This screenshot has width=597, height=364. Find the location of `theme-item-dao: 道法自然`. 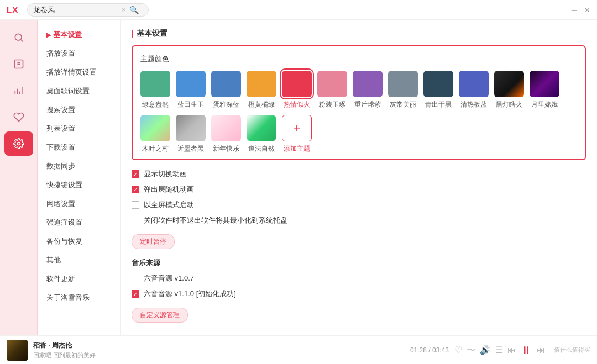

theme-item-dao: 道法自然 is located at coordinates (261, 134).